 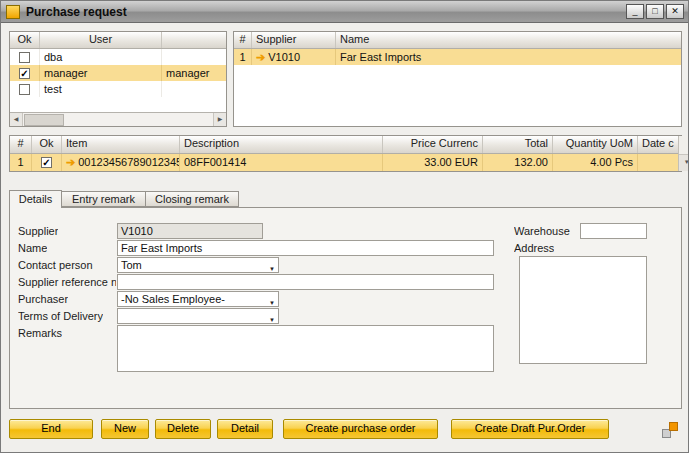 I want to click on users-header-row: Ok User, so click(x=118, y=40).